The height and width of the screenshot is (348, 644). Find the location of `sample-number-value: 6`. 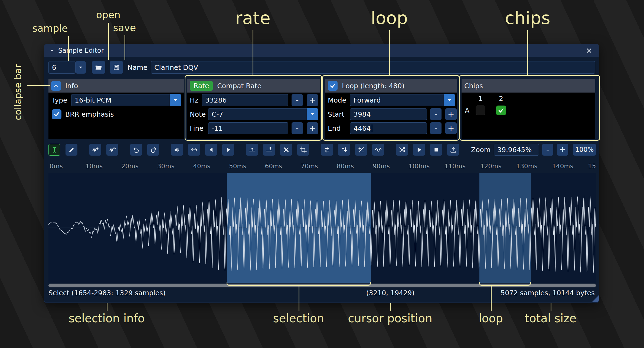

sample-number-value: 6 is located at coordinates (54, 68).